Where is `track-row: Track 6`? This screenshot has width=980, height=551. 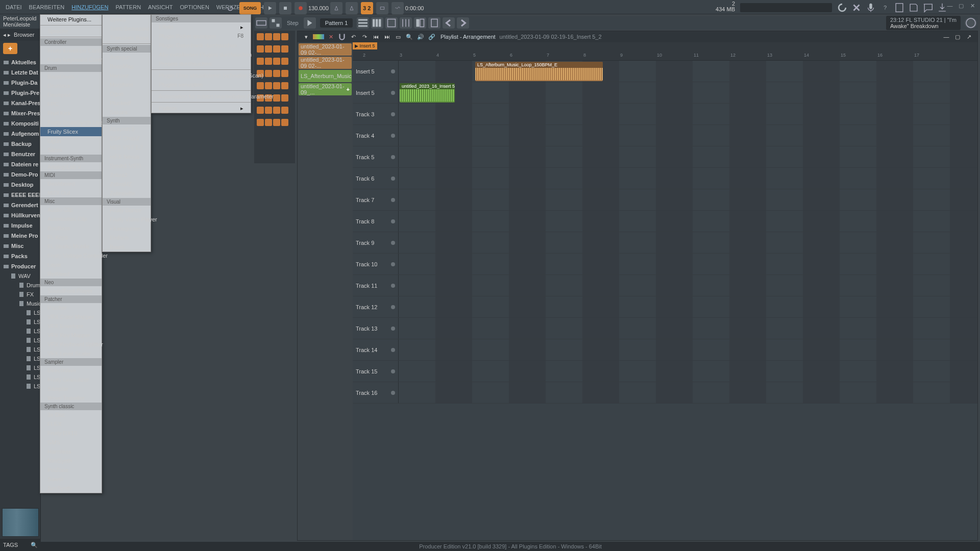 track-row: Track 6 is located at coordinates (665, 179).